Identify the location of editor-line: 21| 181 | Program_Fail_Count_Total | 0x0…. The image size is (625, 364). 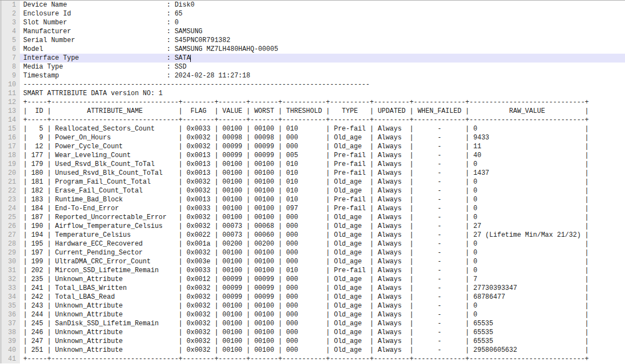
(312, 182).